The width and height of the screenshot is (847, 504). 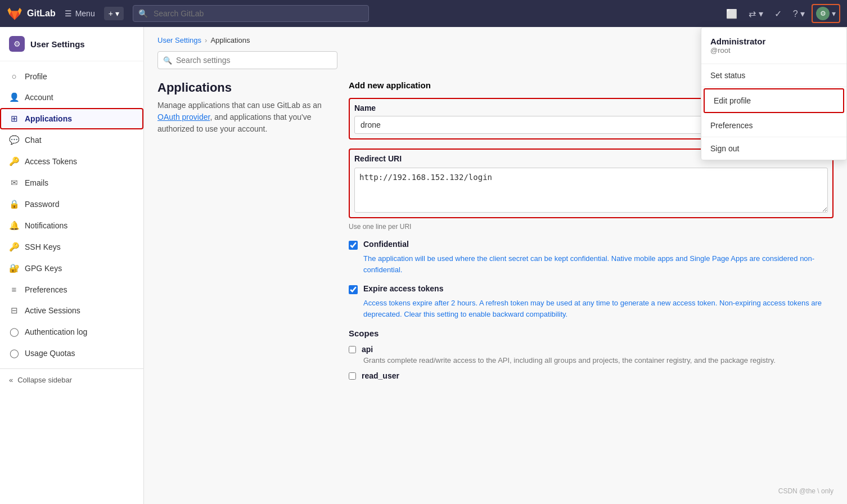 What do you see at coordinates (591, 333) in the screenshot?
I see `scopes-title: Scopes` at bounding box center [591, 333].